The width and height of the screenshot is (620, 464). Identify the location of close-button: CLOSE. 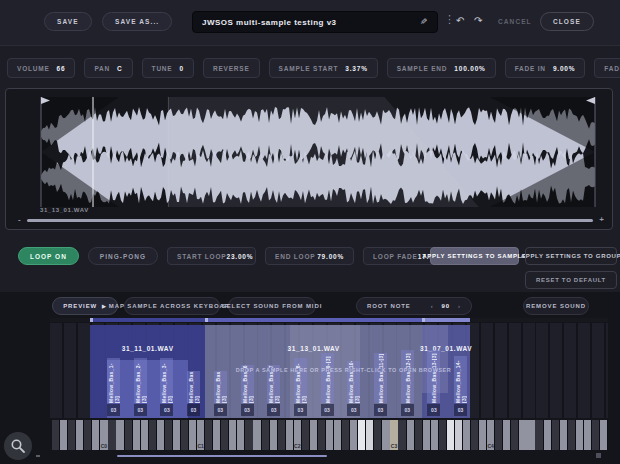
(567, 22).